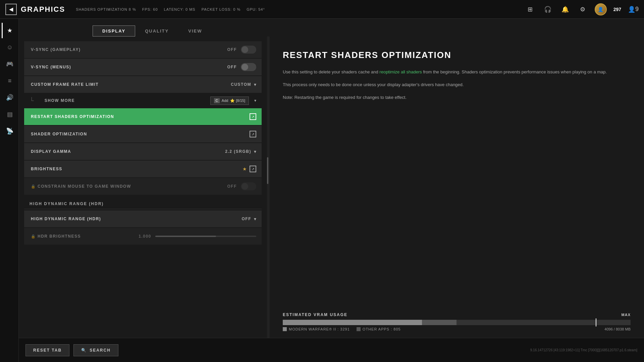 The width and height of the screenshot is (644, 362). Describe the element at coordinates (238, 152) in the screenshot. I see `display-gamma-value: 2.2 (SRGB)` at that location.